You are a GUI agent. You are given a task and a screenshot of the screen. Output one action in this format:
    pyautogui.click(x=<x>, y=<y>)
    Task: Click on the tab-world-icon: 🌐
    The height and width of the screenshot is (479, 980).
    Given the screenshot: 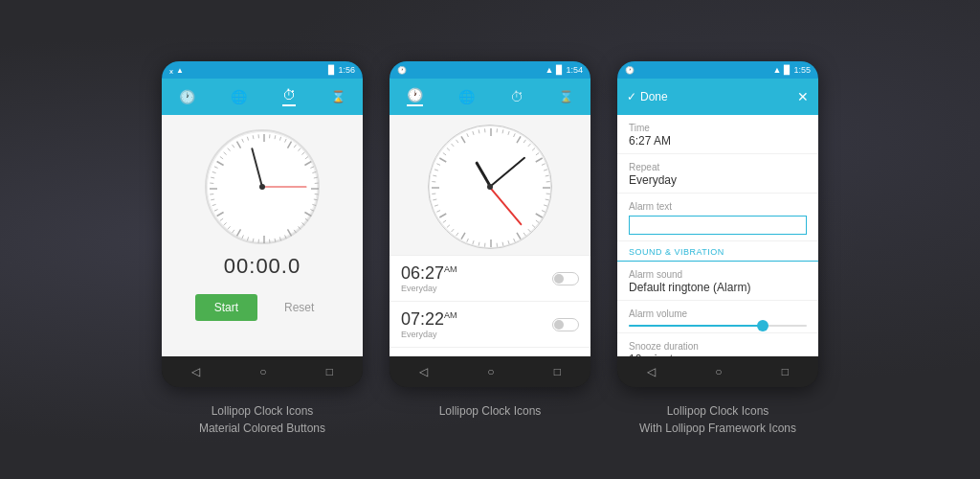 What is the action you would take?
    pyautogui.click(x=239, y=97)
    